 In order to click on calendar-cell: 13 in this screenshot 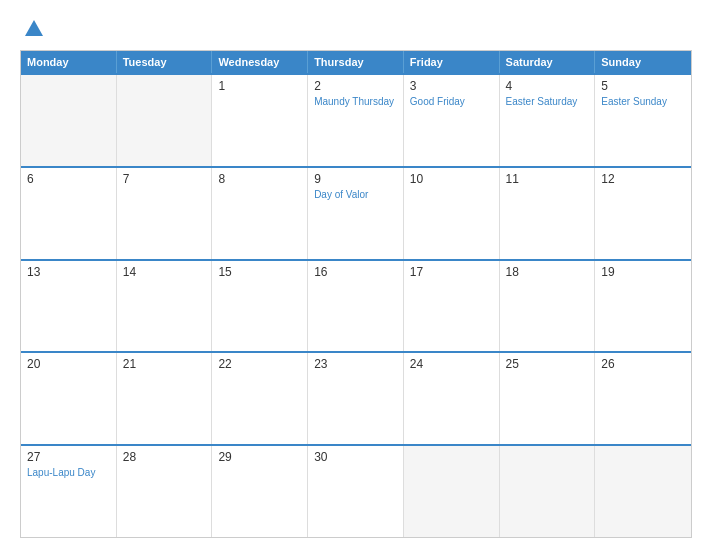, I will do `click(69, 306)`.